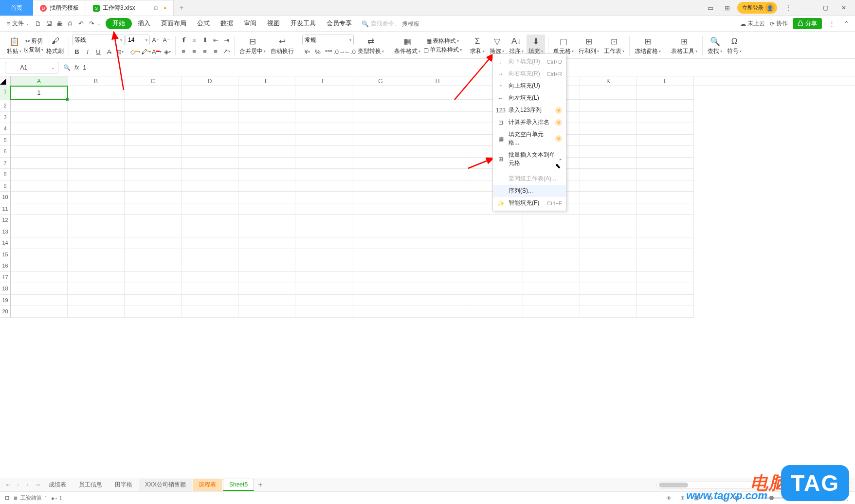 This screenshot has height=504, width=855. What do you see at coordinates (8, 485) in the screenshot?
I see `first-sheet-icon: ⇤` at bounding box center [8, 485].